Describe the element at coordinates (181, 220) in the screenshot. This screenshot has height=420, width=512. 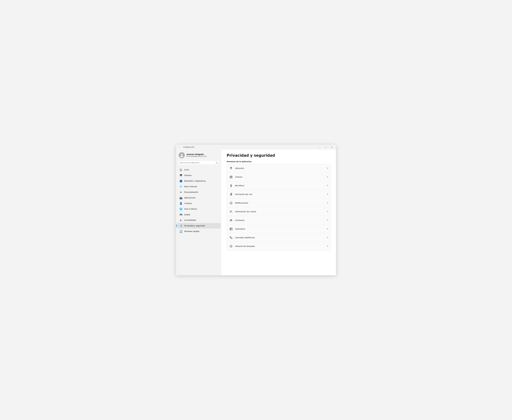
I see `nav-icon-accesibilidad: ♿` at that location.